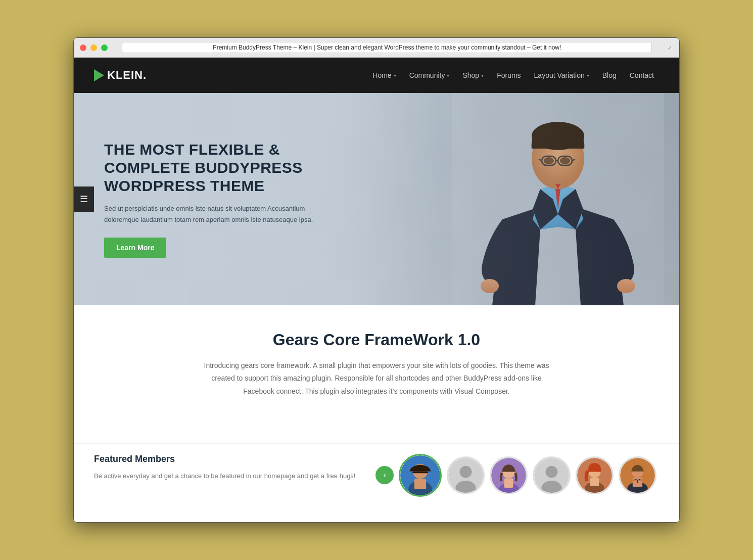 The width and height of the screenshot is (753, 560). I want to click on resize-icon: ⤢, so click(670, 48).